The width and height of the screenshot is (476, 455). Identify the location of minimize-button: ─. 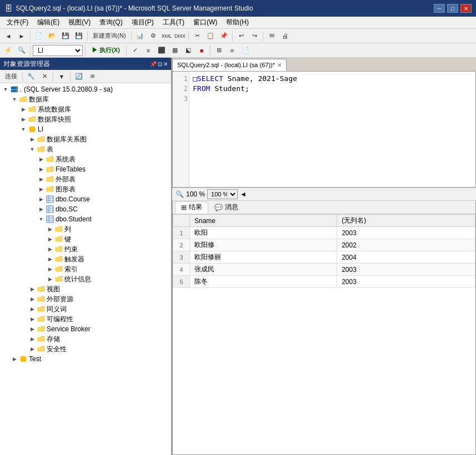
(439, 8).